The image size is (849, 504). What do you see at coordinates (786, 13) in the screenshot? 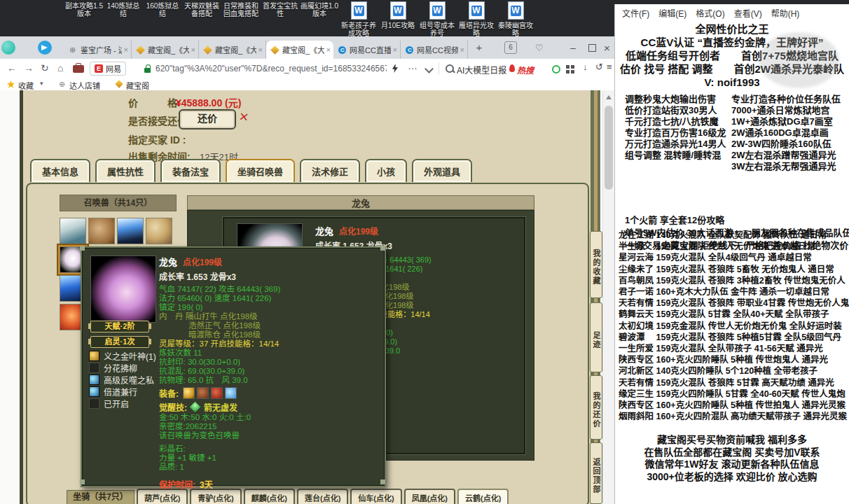
I see `menu-item: 帮助(H)` at bounding box center [786, 13].